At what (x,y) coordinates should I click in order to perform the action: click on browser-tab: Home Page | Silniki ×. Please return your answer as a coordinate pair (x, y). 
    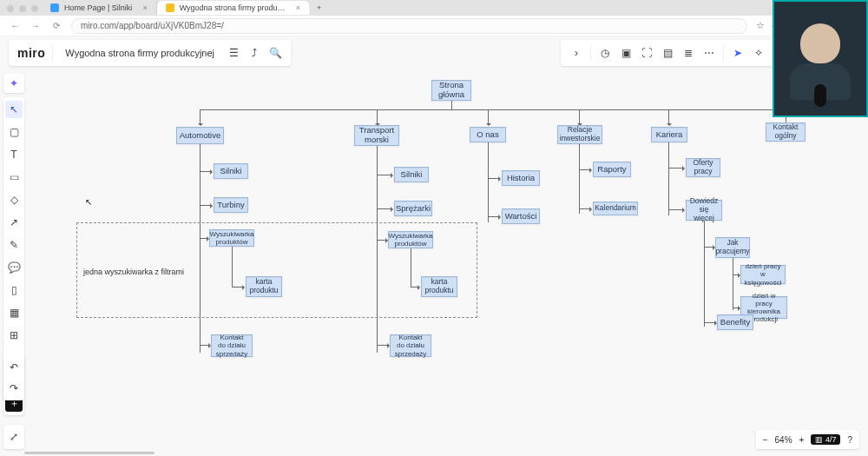
    Looking at the image, I should click on (99, 8).